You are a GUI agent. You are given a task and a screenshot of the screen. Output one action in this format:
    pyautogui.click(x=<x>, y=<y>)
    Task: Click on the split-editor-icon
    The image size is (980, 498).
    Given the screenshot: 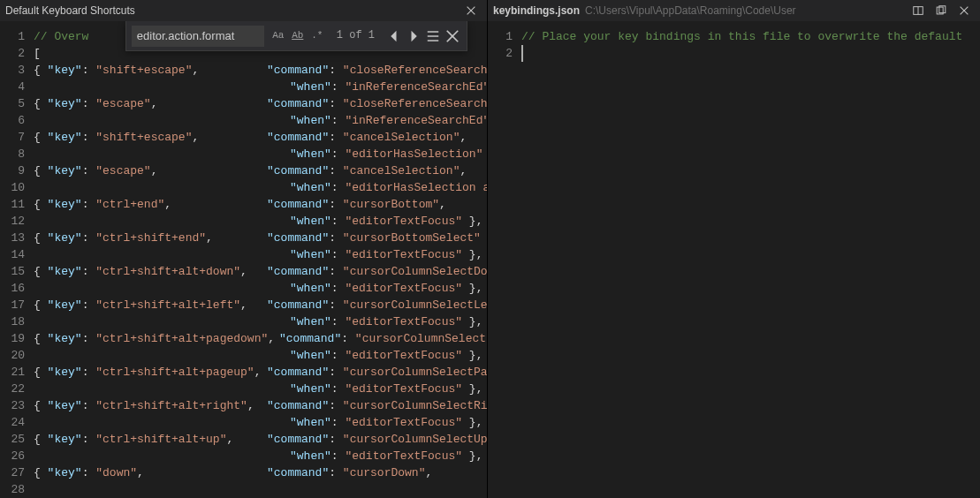 What is the action you would take?
    pyautogui.click(x=918, y=11)
    